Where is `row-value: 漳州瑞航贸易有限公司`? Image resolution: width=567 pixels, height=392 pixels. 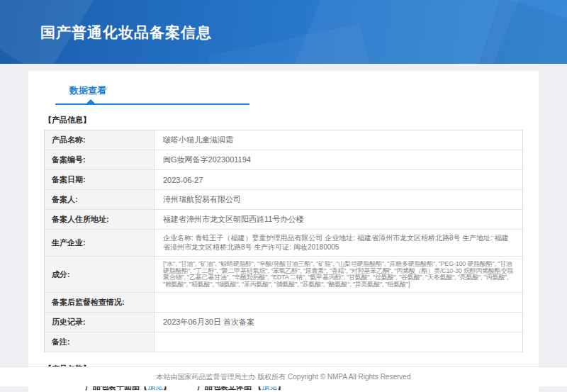 row-value: 漳州瑞航贸易有限公司 is located at coordinates (339, 200).